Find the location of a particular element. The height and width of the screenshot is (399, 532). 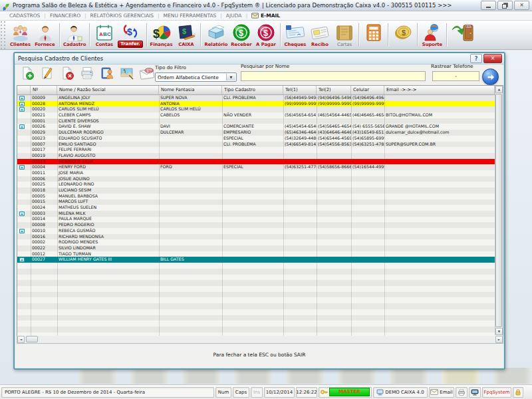

toolbar-button-coin: $ is located at coordinates (403, 35).